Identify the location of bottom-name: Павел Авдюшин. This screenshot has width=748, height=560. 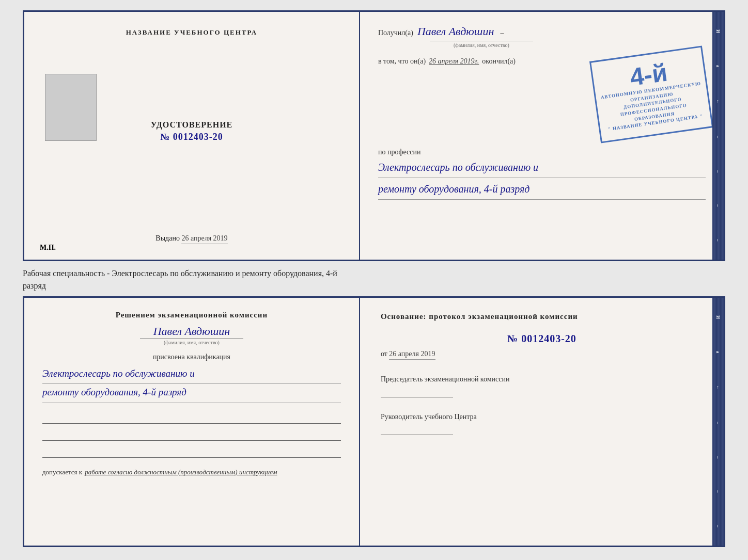
(192, 331).